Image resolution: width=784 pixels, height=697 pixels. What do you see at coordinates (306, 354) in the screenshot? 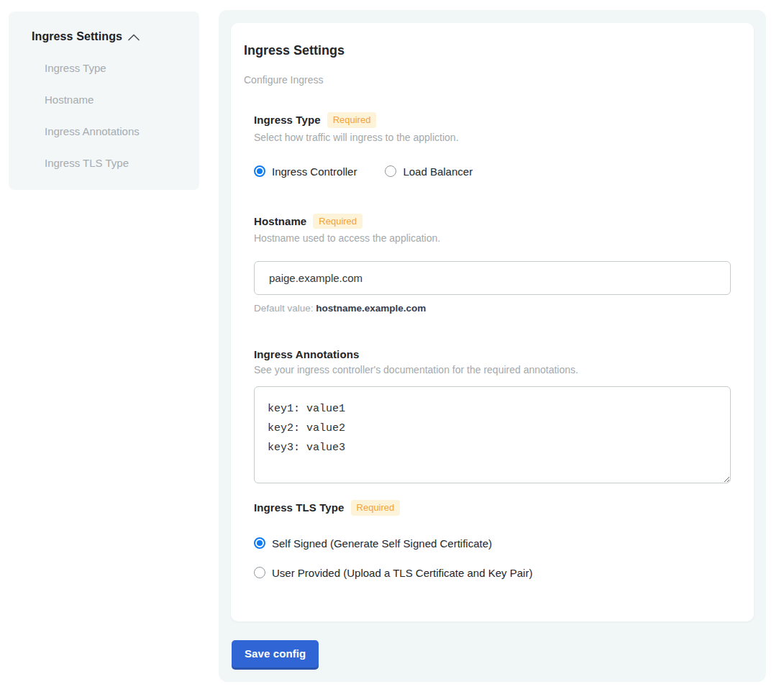
I see `annotations-label: Ingress Annotations` at bounding box center [306, 354].